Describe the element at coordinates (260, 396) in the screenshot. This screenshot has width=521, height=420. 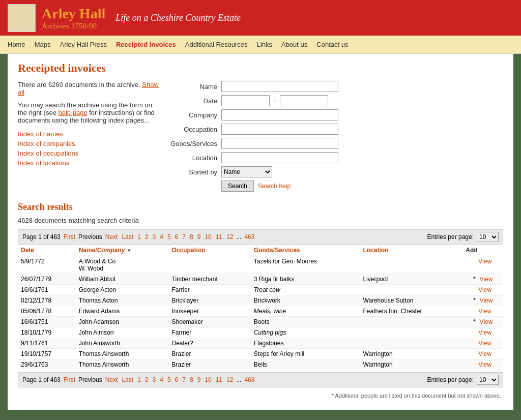
I see `footnote: * Additional people are listed on this d…` at that location.